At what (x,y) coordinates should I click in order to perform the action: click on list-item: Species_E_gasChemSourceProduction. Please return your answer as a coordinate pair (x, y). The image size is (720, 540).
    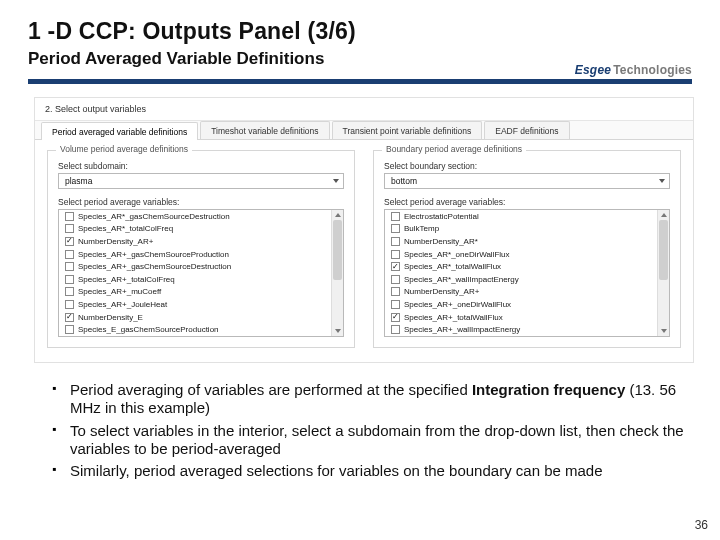
    Looking at the image, I should click on (195, 330).